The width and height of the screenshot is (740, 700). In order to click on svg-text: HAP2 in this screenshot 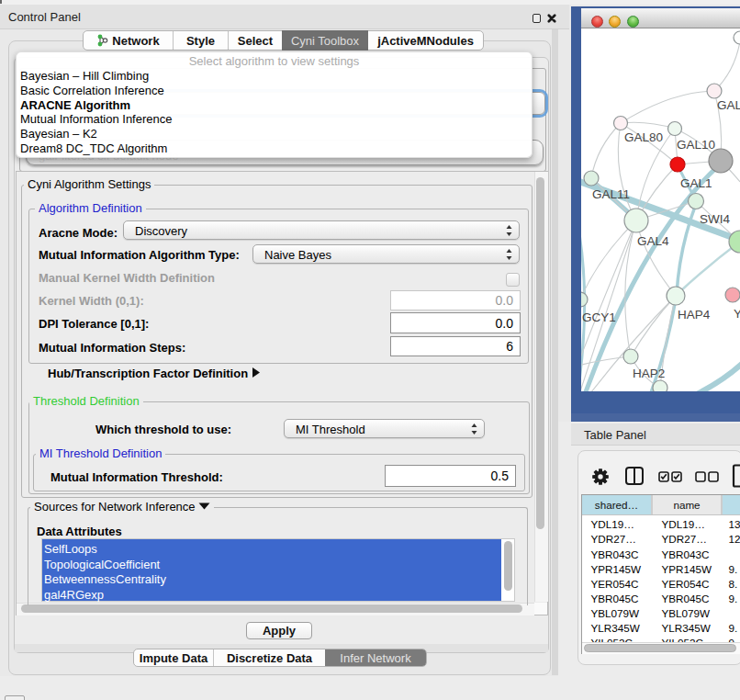, I will do `click(648, 373)`.